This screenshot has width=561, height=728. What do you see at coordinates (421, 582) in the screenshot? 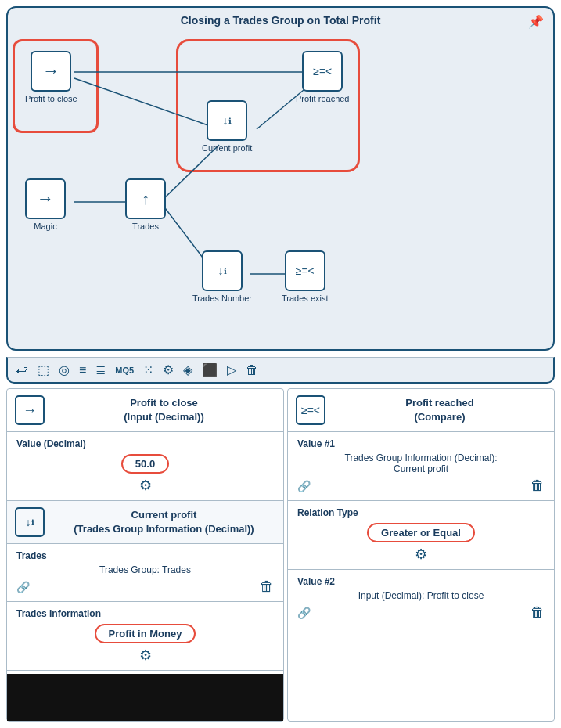
I see `value2-label: Value #2` at bounding box center [421, 582].